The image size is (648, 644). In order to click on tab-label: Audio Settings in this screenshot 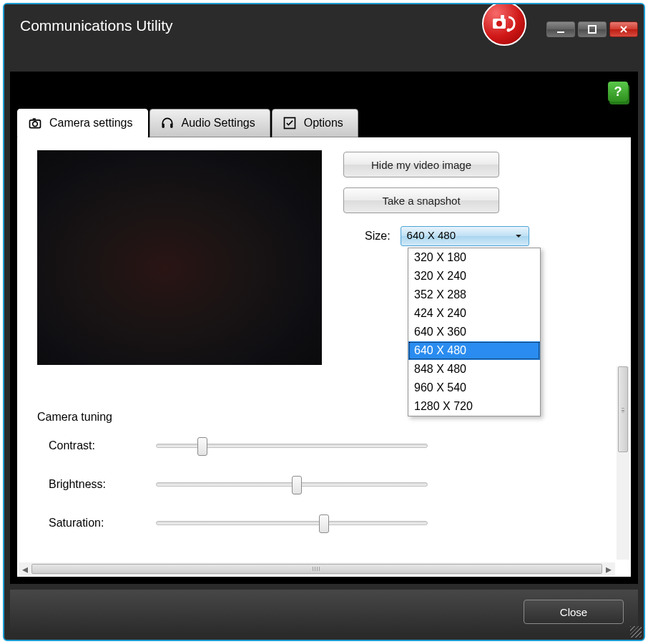, I will do `click(219, 123)`.